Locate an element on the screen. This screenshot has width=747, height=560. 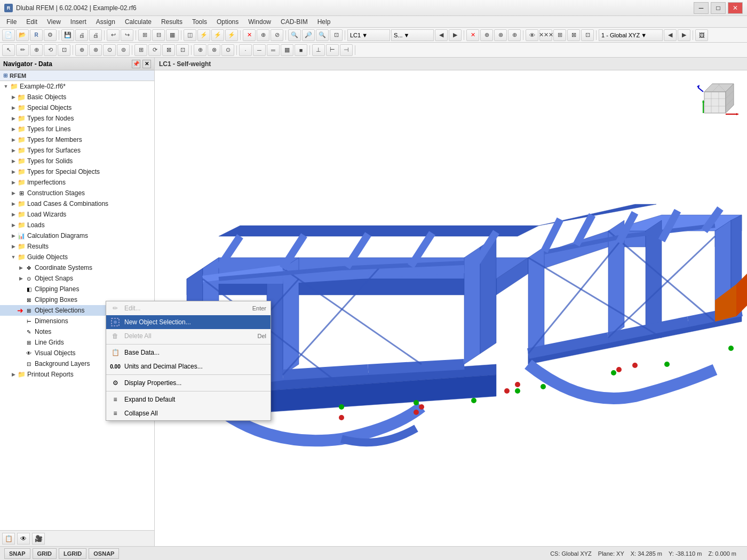
ctx-display-props: ⚙ Display Properties... is located at coordinates (188, 383).